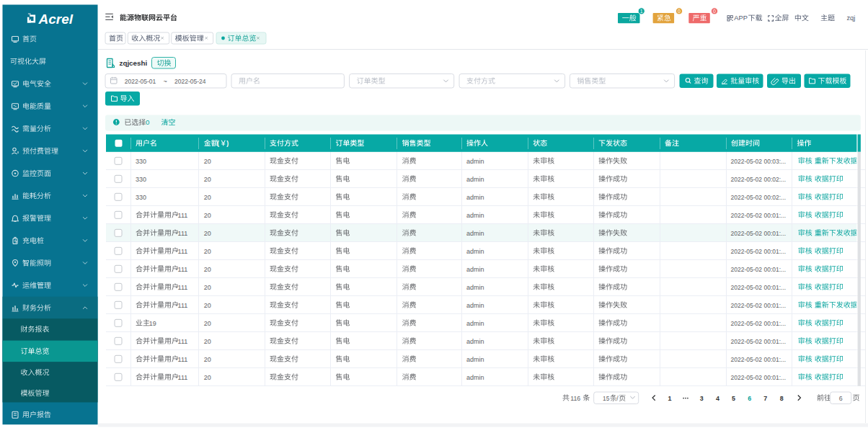 The width and height of the screenshot is (868, 428). I want to click on svg-text: APP, so click(741, 18).